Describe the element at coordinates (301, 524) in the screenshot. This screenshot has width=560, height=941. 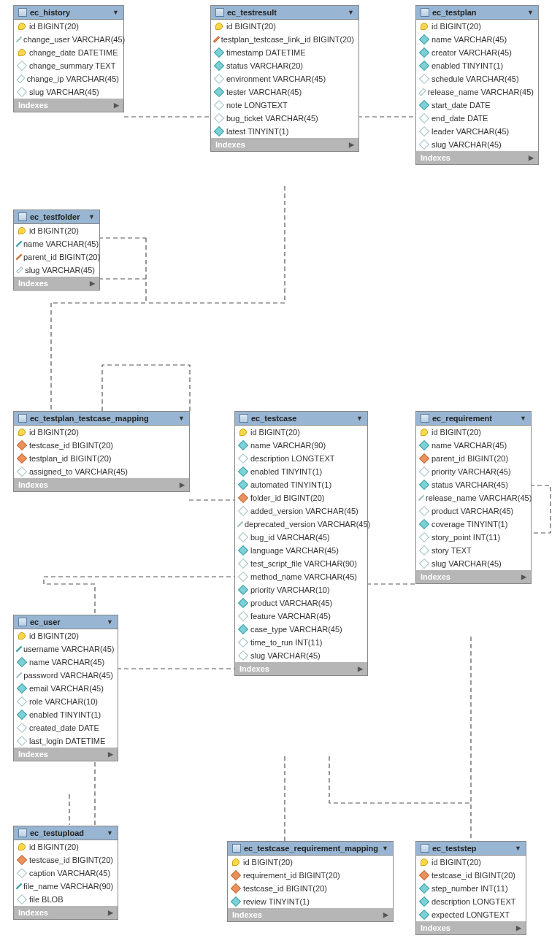
I see `column-row: deprecated_version VARCHAR(45)` at that location.